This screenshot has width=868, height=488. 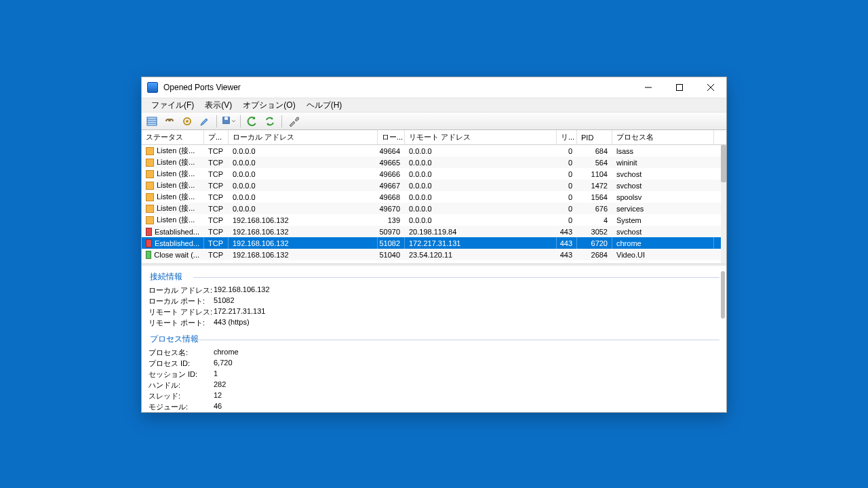 What do you see at coordinates (434, 374) in the screenshot?
I see `detail-row: セッション ID:1` at bounding box center [434, 374].